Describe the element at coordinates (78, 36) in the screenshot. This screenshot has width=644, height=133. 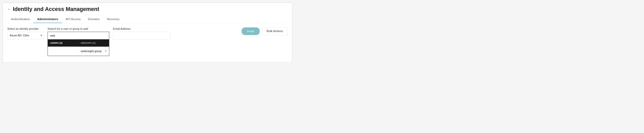
I see `search-input` at that location.